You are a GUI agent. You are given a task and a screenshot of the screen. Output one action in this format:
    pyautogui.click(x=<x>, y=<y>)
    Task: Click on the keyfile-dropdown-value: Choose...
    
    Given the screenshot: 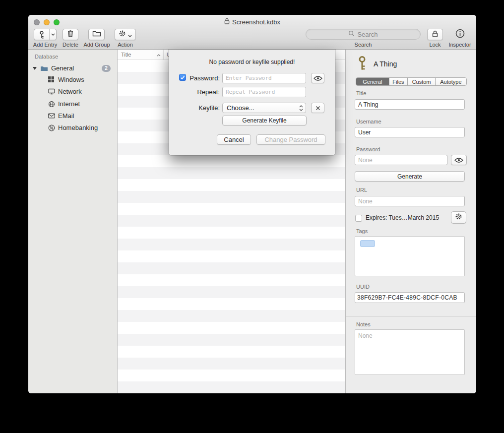 What is the action you would take?
    pyautogui.click(x=241, y=108)
    